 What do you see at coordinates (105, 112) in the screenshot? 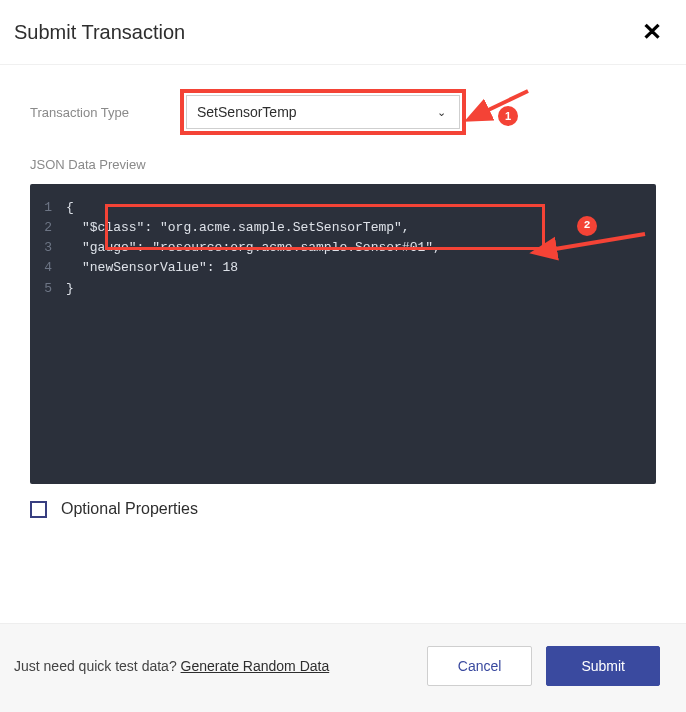
I see `transaction-type-label: Transaction Type` at bounding box center [105, 112].